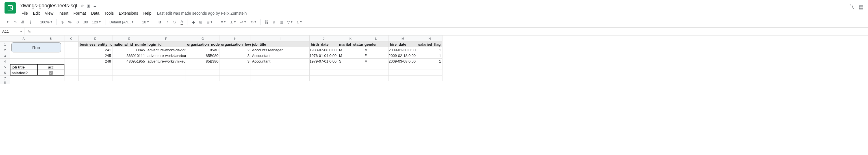 This screenshot has width=868, height=155. I want to click on cell: 30845, so click(129, 50).